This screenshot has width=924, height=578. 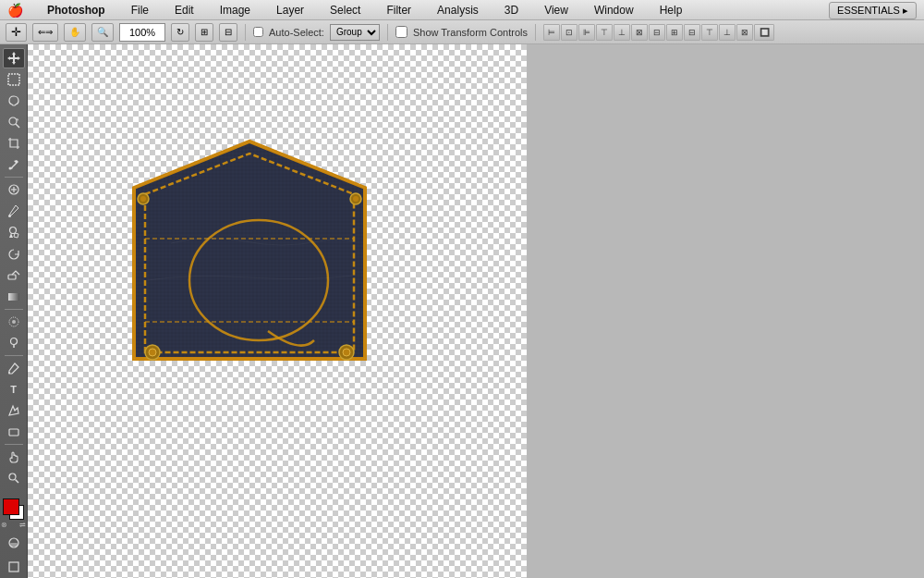 I want to click on zoom-icon-btn: 🔍, so click(x=103, y=32).